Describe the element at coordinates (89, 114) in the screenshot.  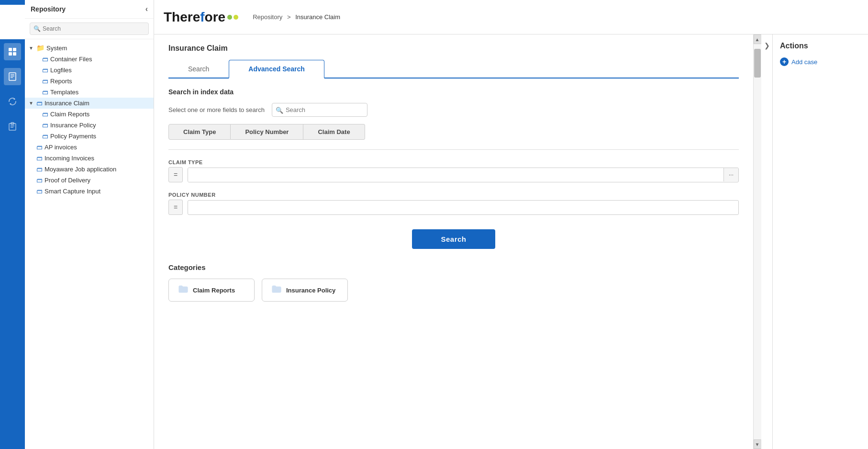
I see `sidebar-item-claim-reports: 🗃 Claim Reports` at that location.